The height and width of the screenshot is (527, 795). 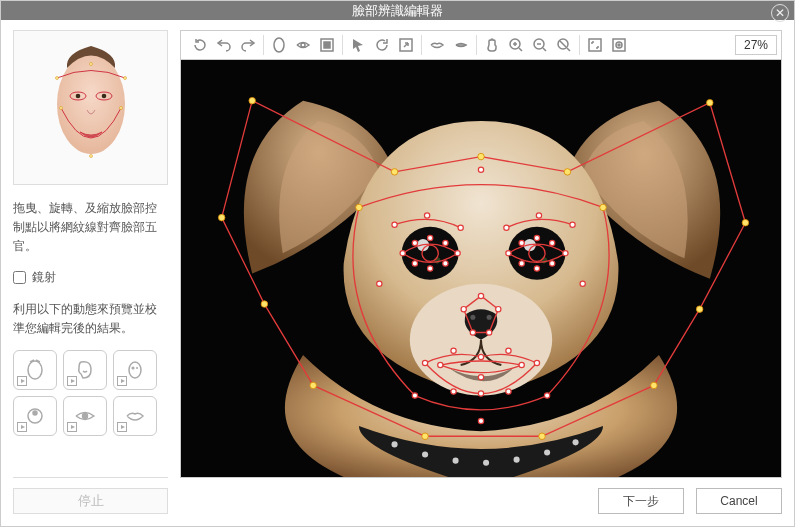 What do you see at coordinates (739, 501) in the screenshot?
I see `cancel-button: Cancel` at bounding box center [739, 501].